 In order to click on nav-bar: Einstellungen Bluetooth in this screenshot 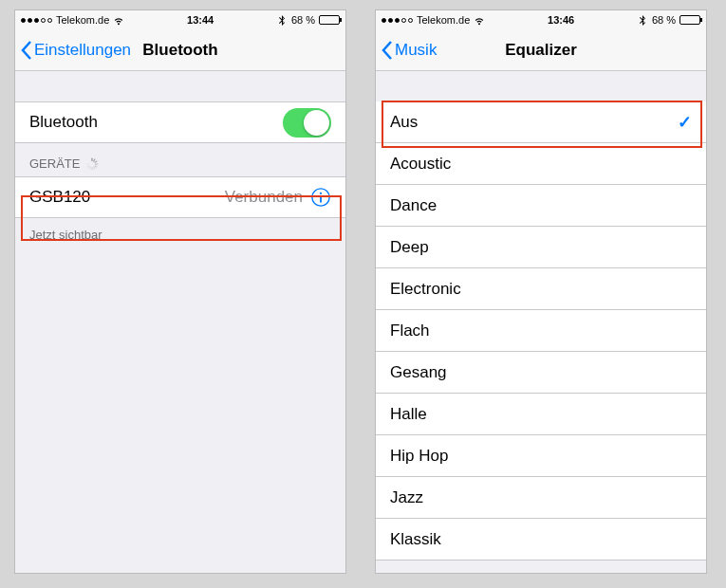, I will do `click(180, 50)`.